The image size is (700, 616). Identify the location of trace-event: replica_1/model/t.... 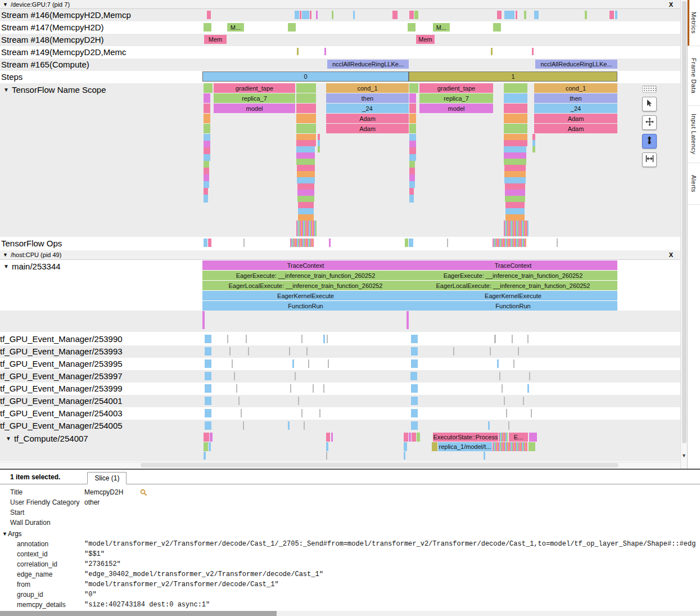
(465, 447).